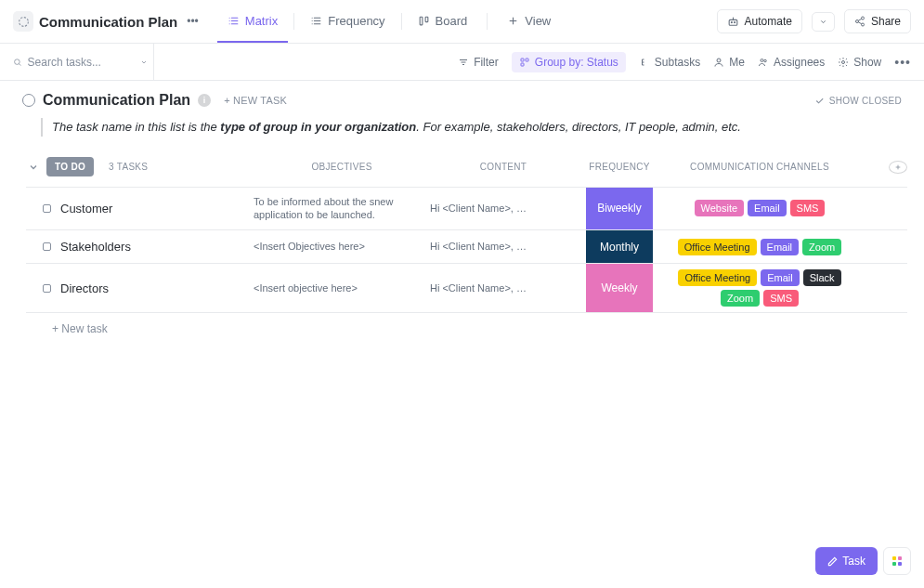 The height and width of the screenshot is (588, 924). What do you see at coordinates (18, 62) in the screenshot?
I see `search-icon` at bounding box center [18, 62].